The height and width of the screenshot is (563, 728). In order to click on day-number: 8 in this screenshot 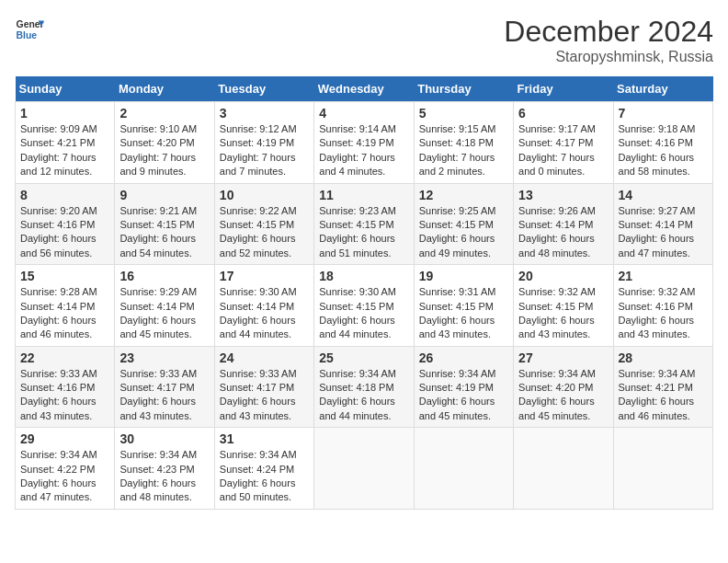, I will do `click(64, 195)`.